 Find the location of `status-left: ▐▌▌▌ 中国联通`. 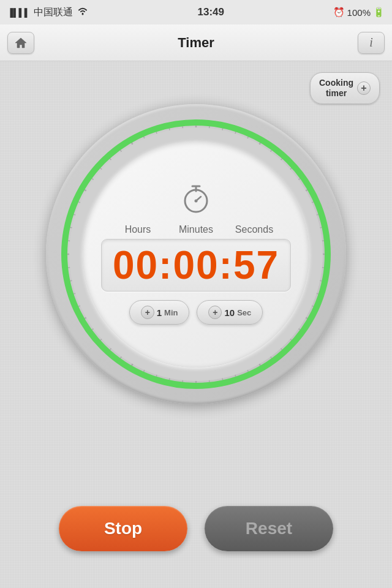

status-left: ▐▌▌▌ 中国联通 is located at coordinates (48, 12).